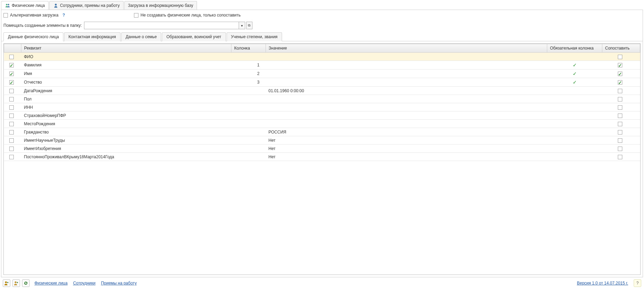 The image size is (644, 289). I want to click on table-row: ФИО, so click(322, 57).